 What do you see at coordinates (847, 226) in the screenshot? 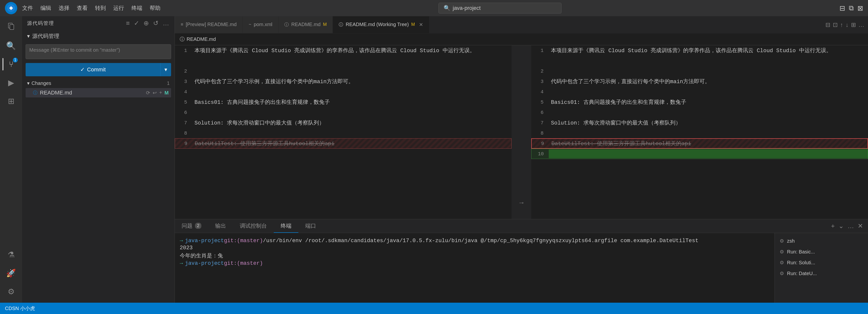
I see `panel-actions: + ⌄ … ✕` at bounding box center [847, 226].